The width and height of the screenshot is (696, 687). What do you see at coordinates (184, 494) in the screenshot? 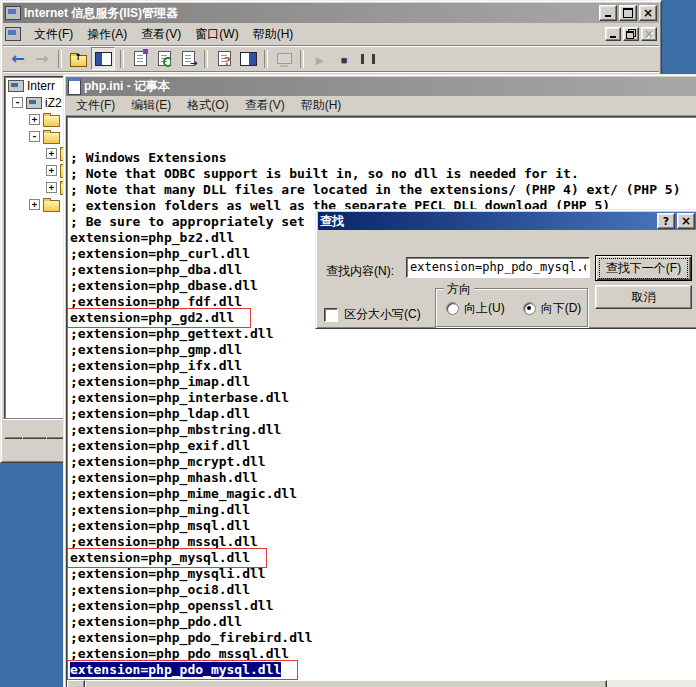
I see `line-text: ;extension=php_mime_magic.dll` at bounding box center [184, 494].